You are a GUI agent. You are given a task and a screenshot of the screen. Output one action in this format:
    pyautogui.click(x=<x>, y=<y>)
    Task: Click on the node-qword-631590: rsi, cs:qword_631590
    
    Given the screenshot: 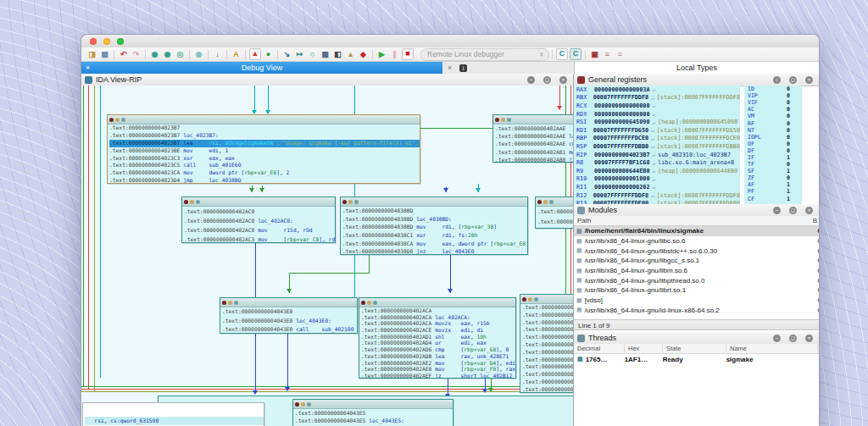 What is the action you would take?
    pyautogui.click(x=173, y=414)
    